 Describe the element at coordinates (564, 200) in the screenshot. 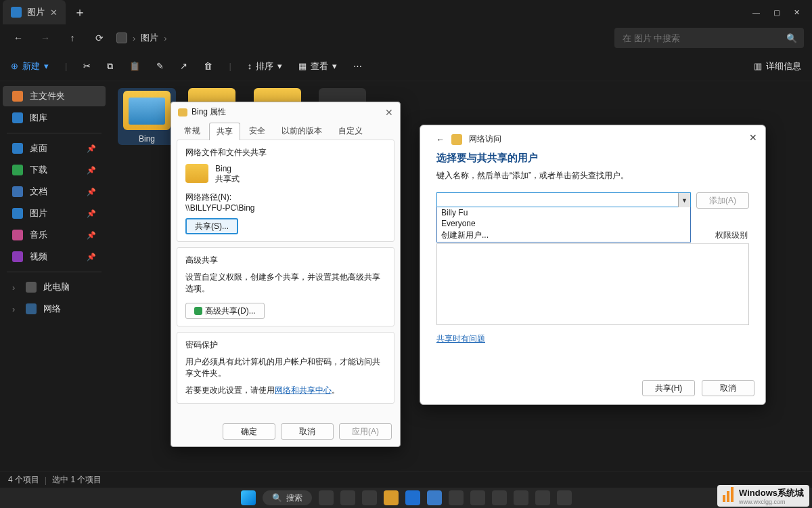

I see `user-input` at that location.